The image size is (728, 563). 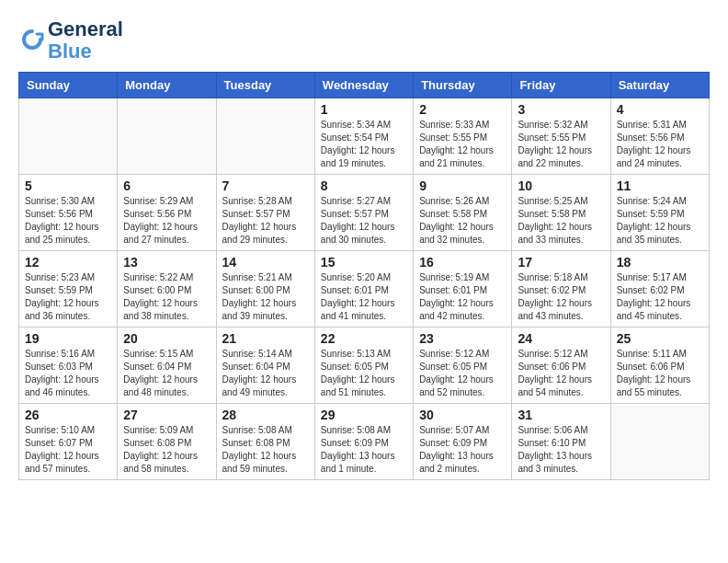 I want to click on calendar-cell: 27Sunrise: 5:09 AM Sunset: 6:08 PM Dayli…, so click(x=167, y=442).